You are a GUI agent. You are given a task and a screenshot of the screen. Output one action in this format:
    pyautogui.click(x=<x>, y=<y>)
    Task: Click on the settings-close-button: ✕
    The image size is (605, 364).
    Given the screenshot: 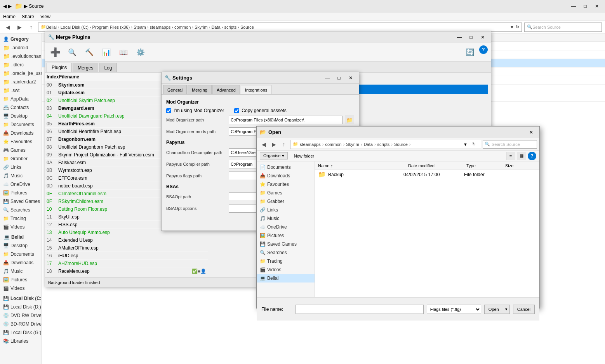 What is the action you would take?
    pyautogui.click(x=351, y=78)
    